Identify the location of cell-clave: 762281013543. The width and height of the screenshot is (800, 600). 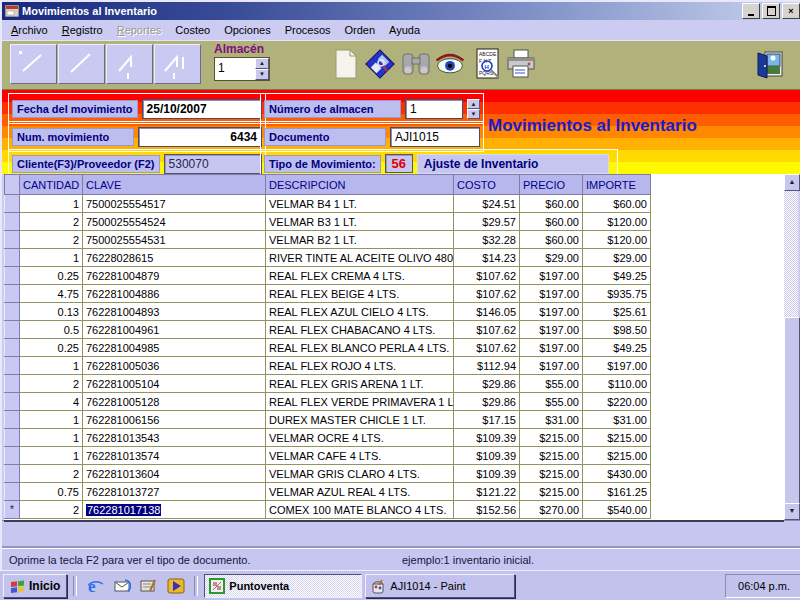
(174, 438).